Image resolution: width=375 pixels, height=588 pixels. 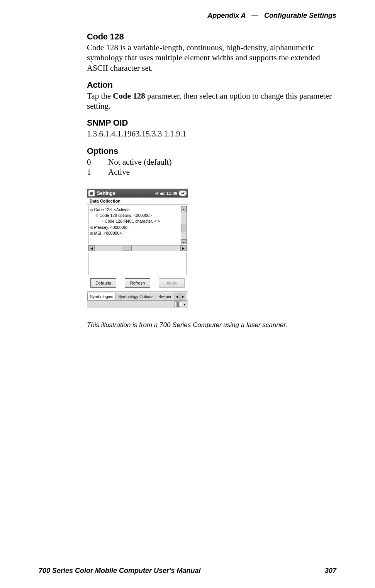 What do you see at coordinates (120, 571) in the screenshot?
I see `footer-manual-title: 700 Series Color Mobile Computer User's …` at bounding box center [120, 571].